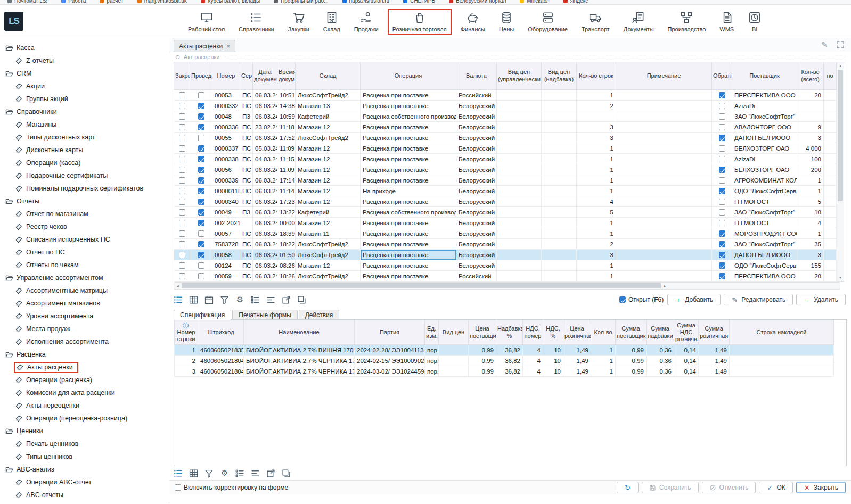 The image size is (851, 504). What do you see at coordinates (519, 76) in the screenshot?
I see `column-header: Вид цен (управленческий)` at bounding box center [519, 76].